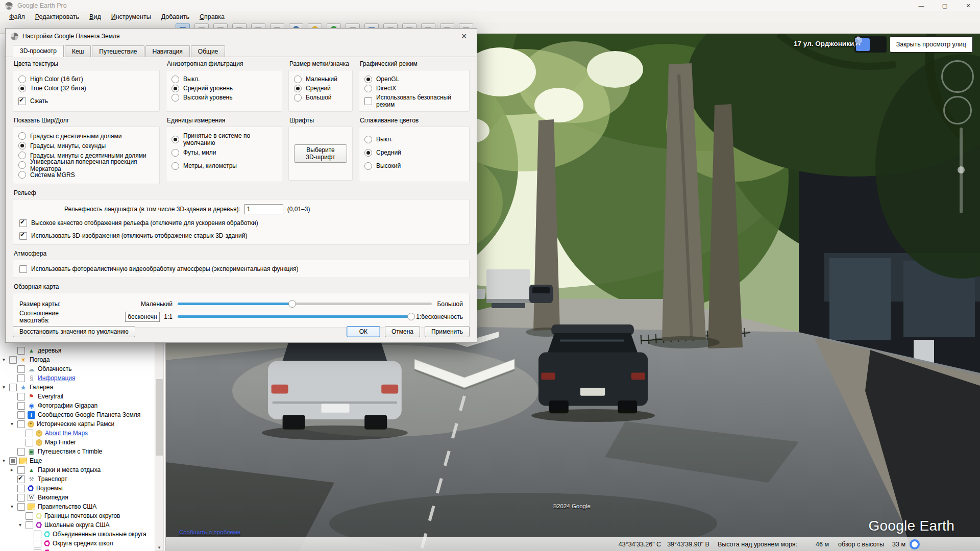 The image size is (980, 551). Describe the element at coordinates (414, 101) in the screenshot. I see `checkbox-использовать-безопасный-режим: Использовать безопасный режим` at that location.